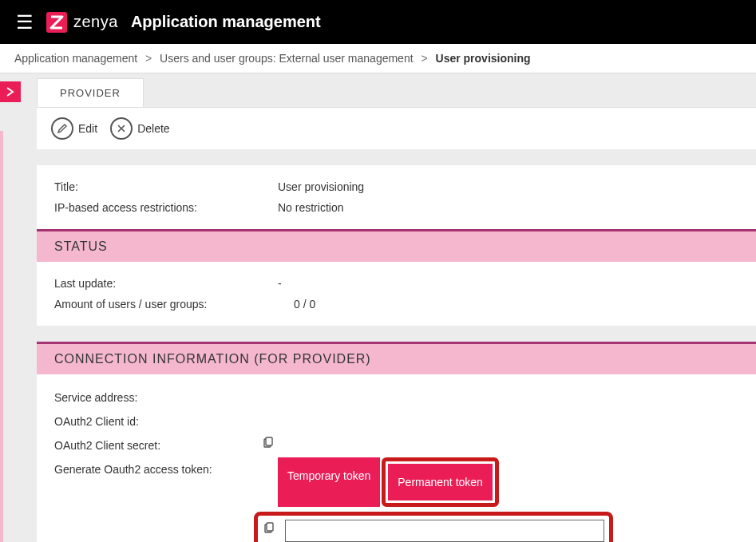 This screenshot has height=542, width=756. Describe the element at coordinates (153, 129) in the screenshot. I see `delete-label: Delete` at that location.